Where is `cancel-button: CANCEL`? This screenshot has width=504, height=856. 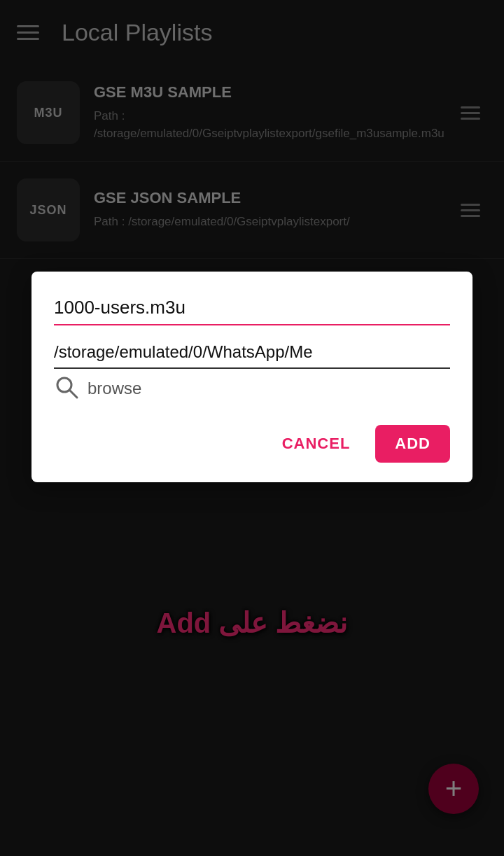 cancel-button: CANCEL is located at coordinates (316, 444).